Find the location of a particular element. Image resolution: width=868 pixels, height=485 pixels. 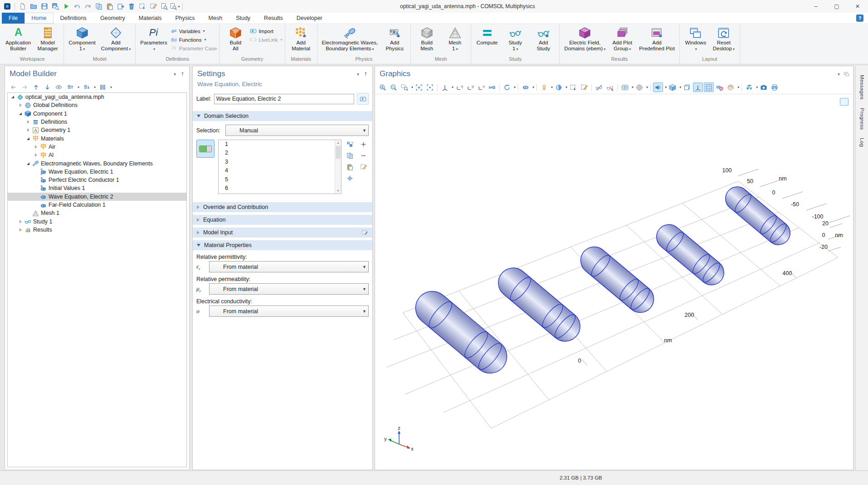

zoom-to-selection-icon is located at coordinates (350, 178).